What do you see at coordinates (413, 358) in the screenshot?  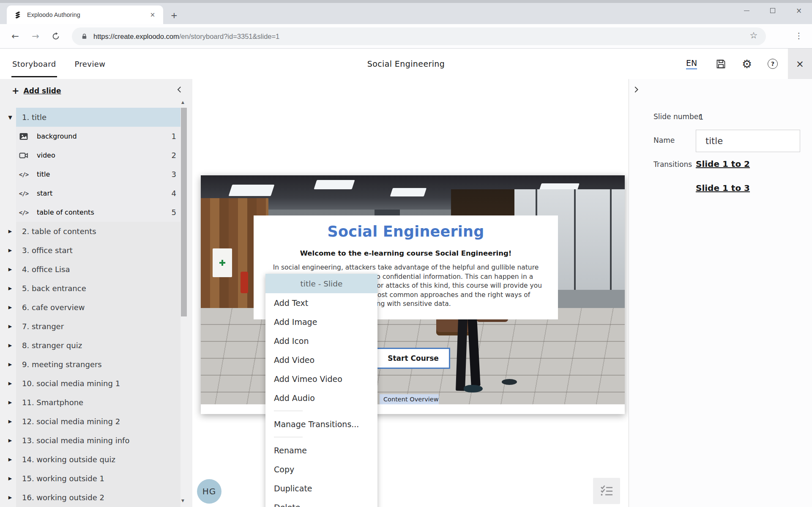 I see `start-course-label: Start Course` at bounding box center [413, 358].